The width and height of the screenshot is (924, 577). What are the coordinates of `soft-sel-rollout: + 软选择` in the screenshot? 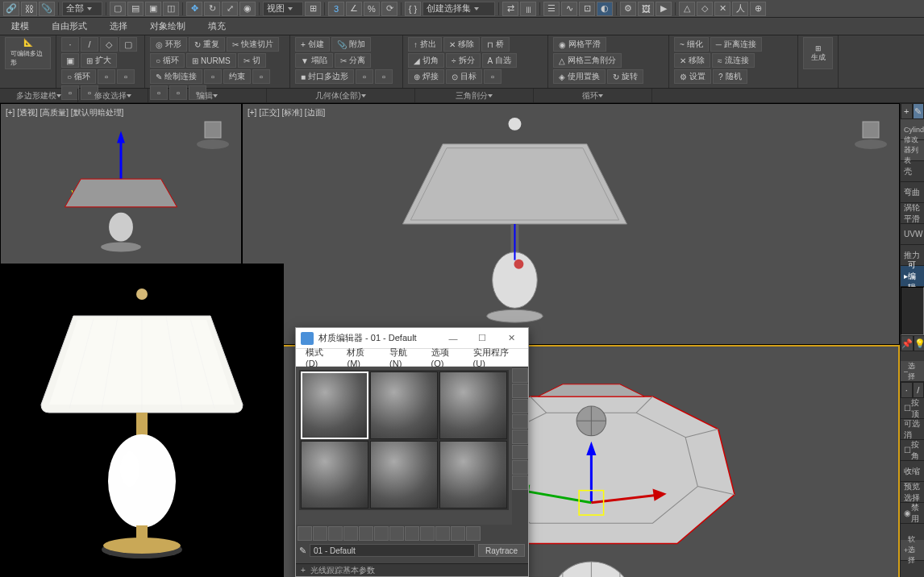 It's located at (913, 550).